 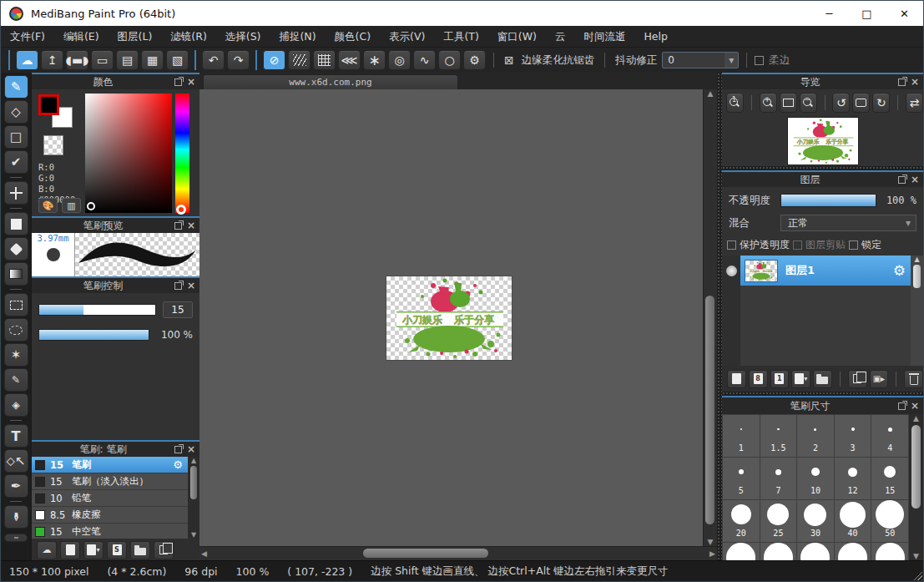 I want to click on delete-layer-button, so click(x=913, y=379).